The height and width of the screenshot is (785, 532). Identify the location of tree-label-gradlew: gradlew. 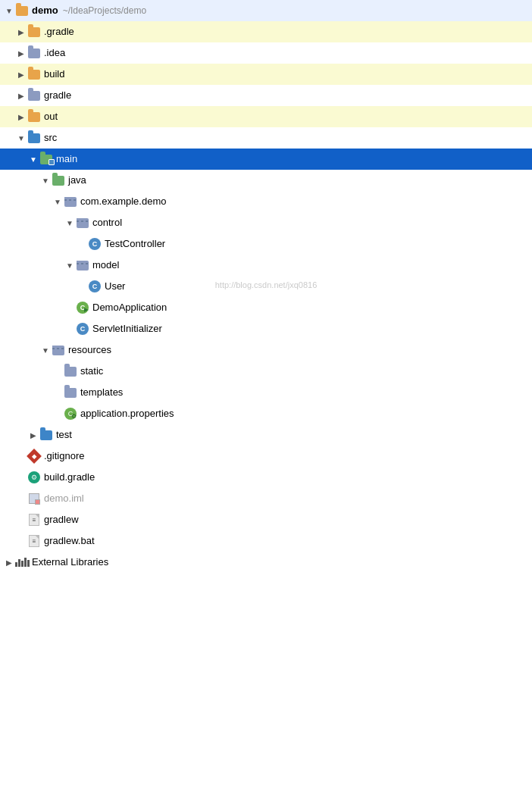
(285, 520).